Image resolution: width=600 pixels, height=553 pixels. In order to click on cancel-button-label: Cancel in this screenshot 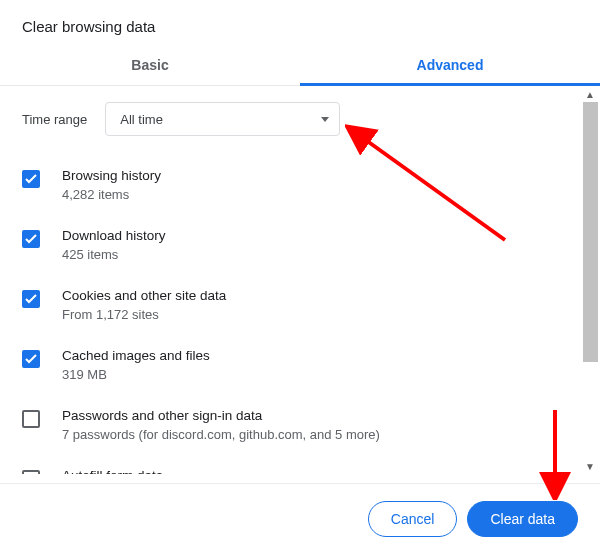, I will do `click(413, 519)`.